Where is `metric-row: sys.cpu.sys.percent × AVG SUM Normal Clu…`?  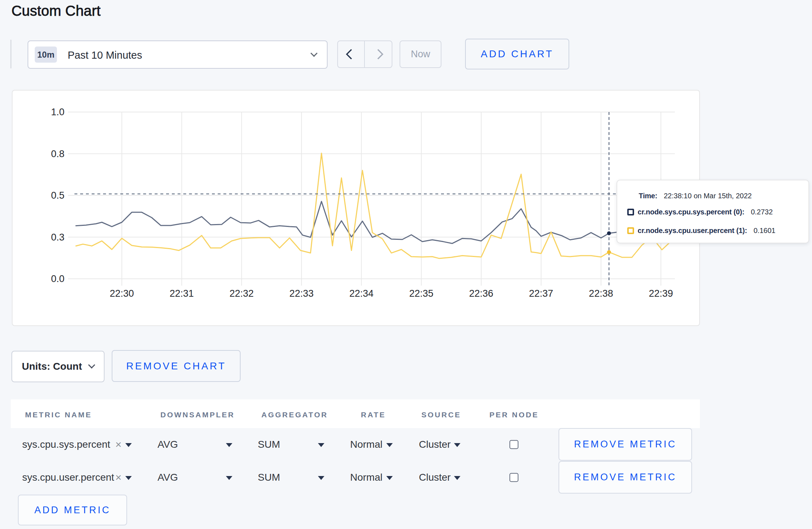
metric-row: sys.cpu.sys.percent × AVG SUM Normal Clu… is located at coordinates (355, 445).